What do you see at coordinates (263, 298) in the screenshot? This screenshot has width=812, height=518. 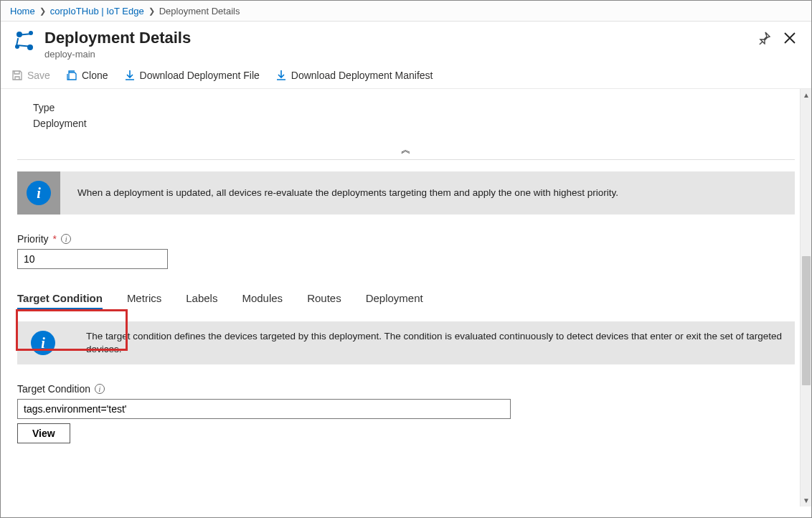 I see `tab-modules: Modules` at bounding box center [263, 298].